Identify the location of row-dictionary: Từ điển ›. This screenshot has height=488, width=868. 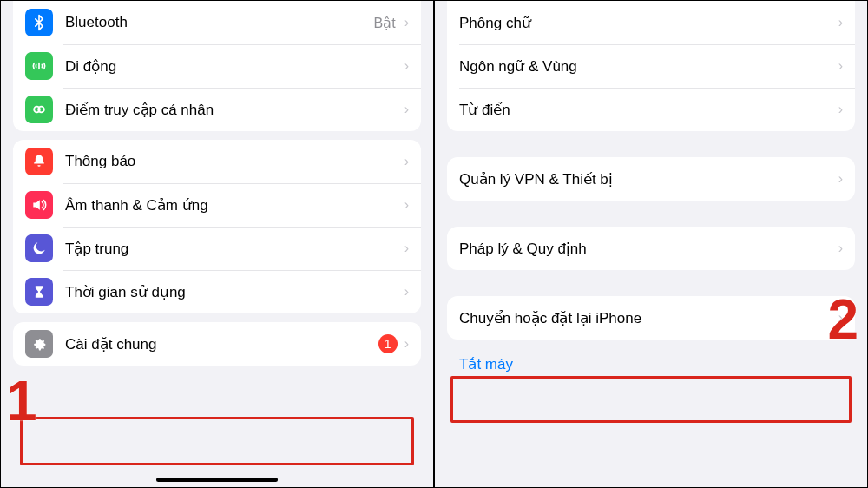
(651, 109).